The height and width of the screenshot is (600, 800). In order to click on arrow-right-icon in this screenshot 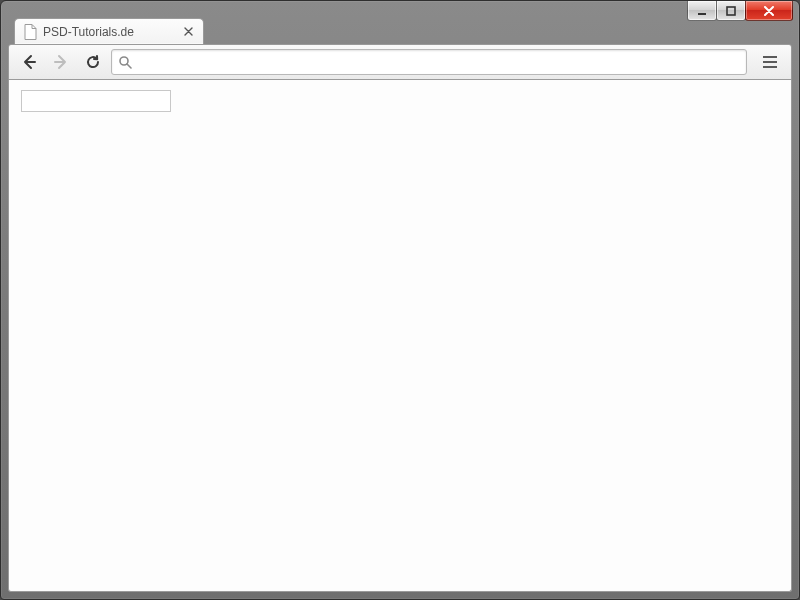, I will do `click(61, 62)`.